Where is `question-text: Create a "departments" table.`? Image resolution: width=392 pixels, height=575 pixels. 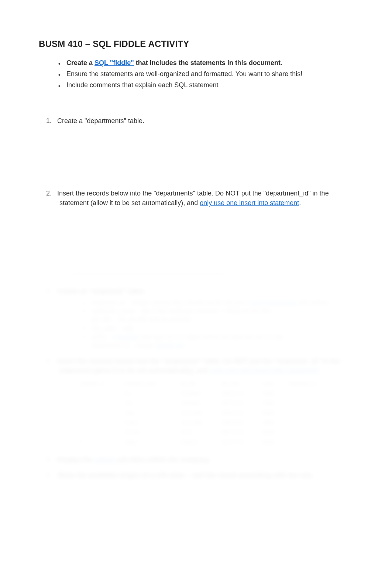 question-text: Create a "departments" table. is located at coordinates (101, 121).